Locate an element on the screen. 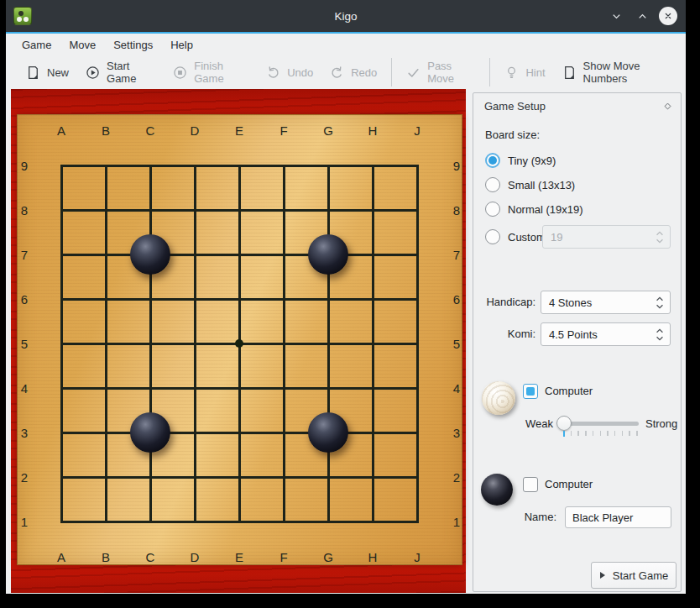 This screenshot has height=608, width=700. white-computer-checkbox is located at coordinates (530, 391).